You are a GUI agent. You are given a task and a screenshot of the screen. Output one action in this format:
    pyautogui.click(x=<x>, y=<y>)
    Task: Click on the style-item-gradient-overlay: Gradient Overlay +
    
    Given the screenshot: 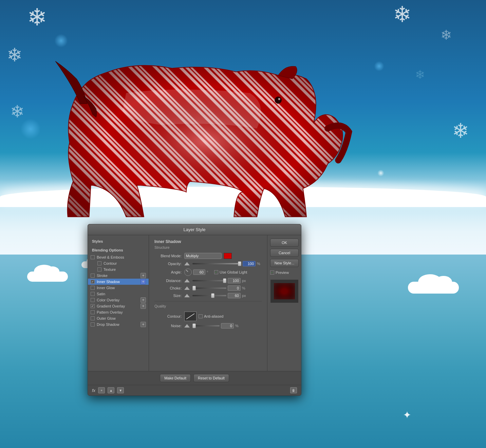 What is the action you would take?
    pyautogui.click(x=118, y=306)
    